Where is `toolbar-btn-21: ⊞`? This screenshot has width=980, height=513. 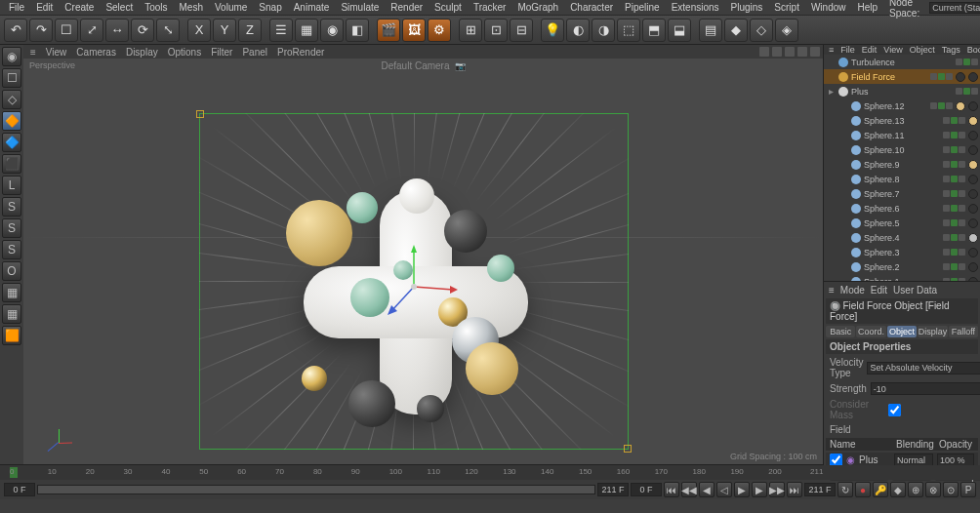 toolbar-btn-21: ⊞ is located at coordinates (470, 30).